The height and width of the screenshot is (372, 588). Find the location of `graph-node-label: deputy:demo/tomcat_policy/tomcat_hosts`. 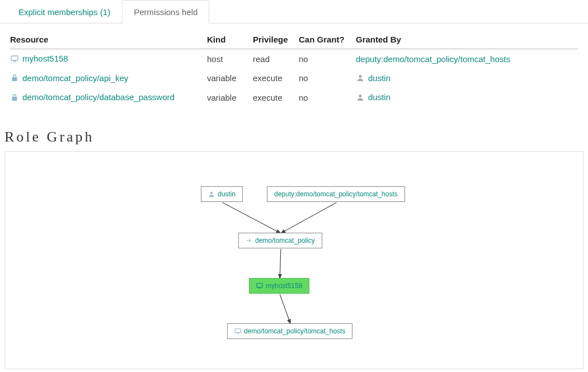

graph-node-label: deputy:demo/tomcat_policy/tomcat_hosts is located at coordinates (336, 194).